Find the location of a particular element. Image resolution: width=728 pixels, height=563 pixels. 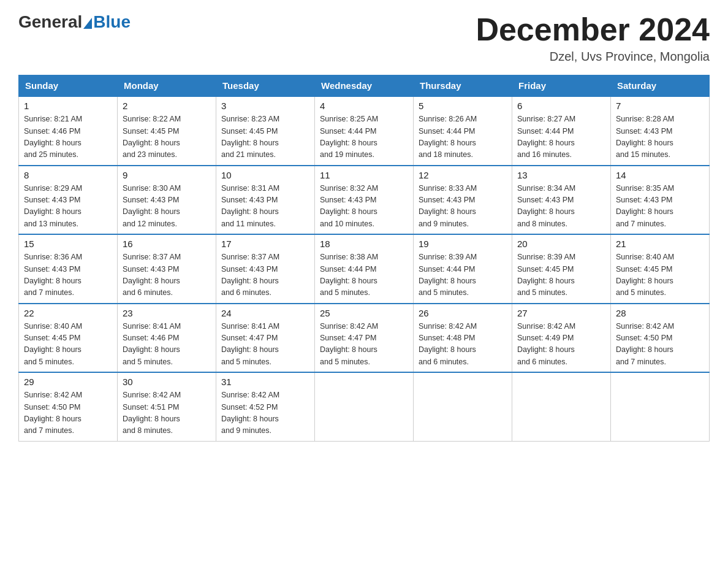

day-number: 30 is located at coordinates (167, 381).